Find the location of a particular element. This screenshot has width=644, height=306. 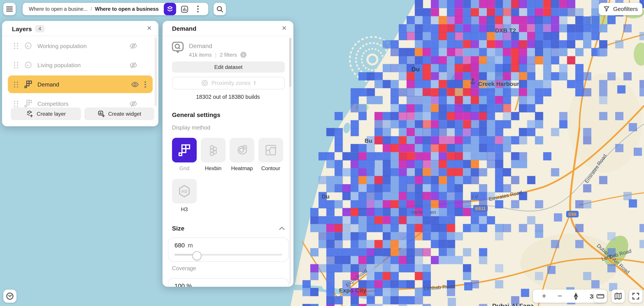

display-method-tile-label: Hexbin is located at coordinates (213, 168).